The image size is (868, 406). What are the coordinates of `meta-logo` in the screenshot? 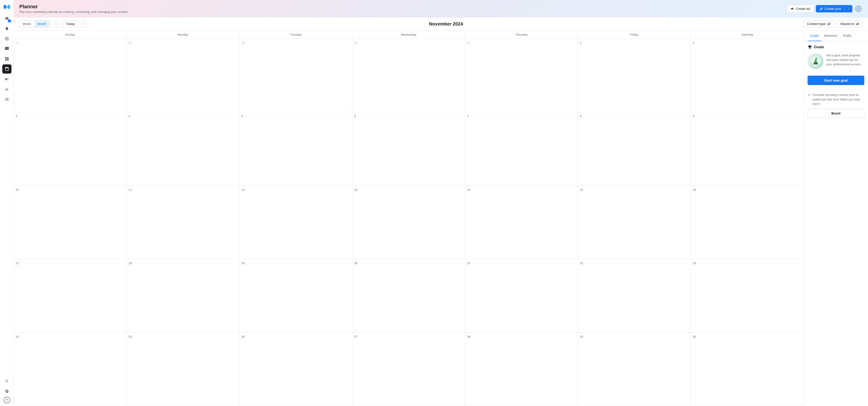 It's located at (7, 7).